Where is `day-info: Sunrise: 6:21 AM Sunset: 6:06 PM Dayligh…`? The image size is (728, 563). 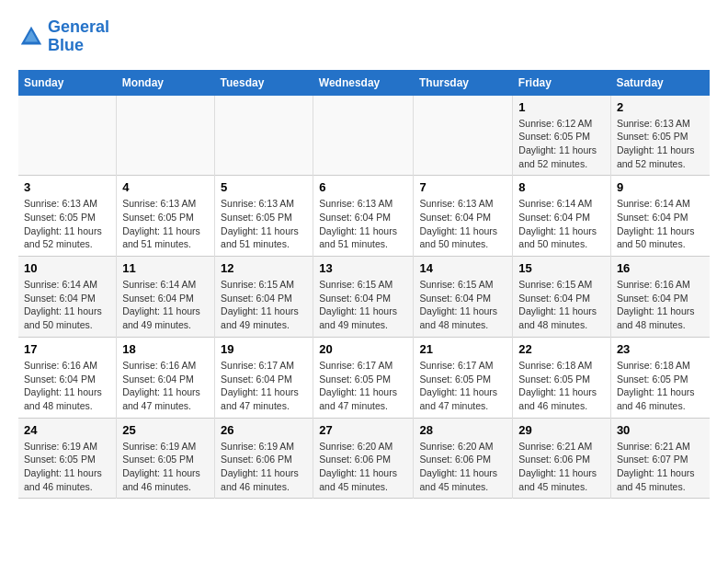 day-info: Sunrise: 6:21 AM Sunset: 6:06 PM Dayligh… is located at coordinates (562, 467).